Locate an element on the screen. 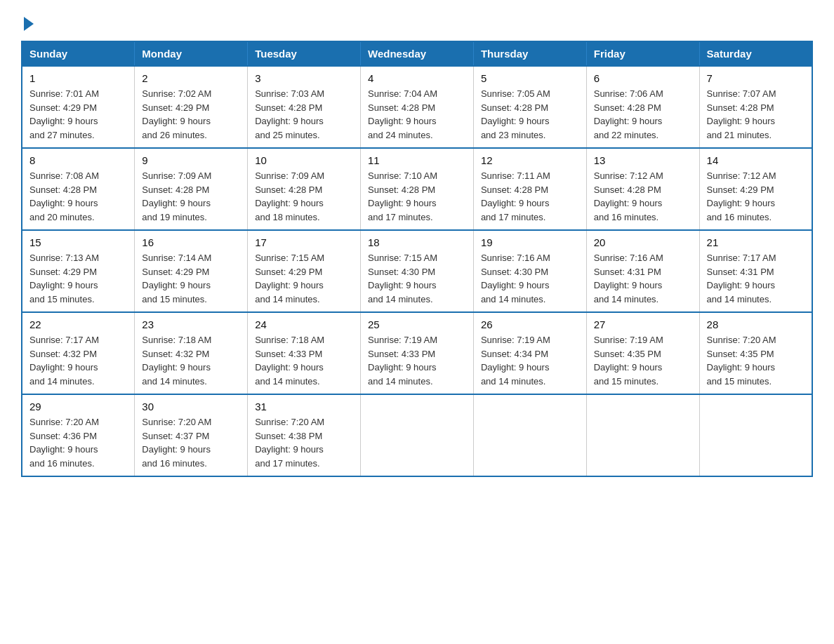 This screenshot has height=644, width=834. day-number: 12 is located at coordinates (530, 160).